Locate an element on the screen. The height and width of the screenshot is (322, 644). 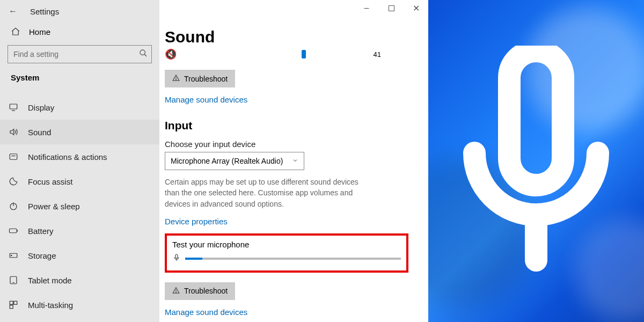
sidebar-item-display: Display is located at coordinates (79, 107).